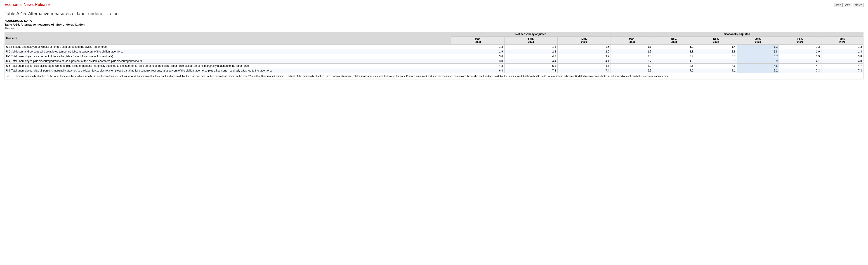 The image size is (868, 265). Describe the element at coordinates (800, 66) in the screenshot. I see `row-U-5-val-7: 4.7` at that location.